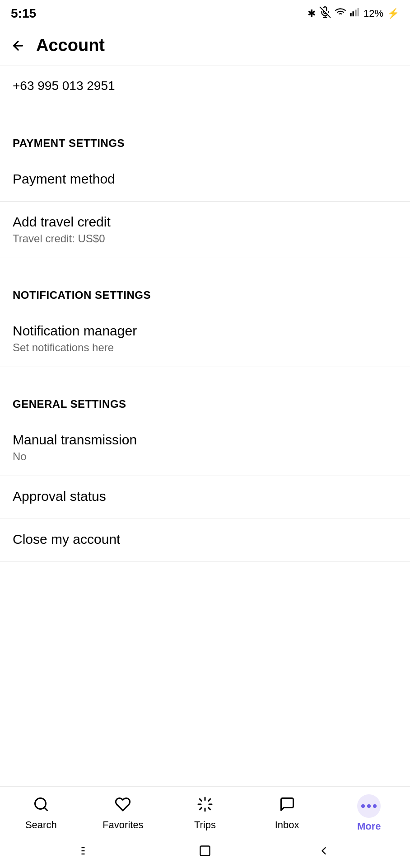 The width and height of the screenshot is (410, 868). I want to click on search-label: Search, so click(41, 825).